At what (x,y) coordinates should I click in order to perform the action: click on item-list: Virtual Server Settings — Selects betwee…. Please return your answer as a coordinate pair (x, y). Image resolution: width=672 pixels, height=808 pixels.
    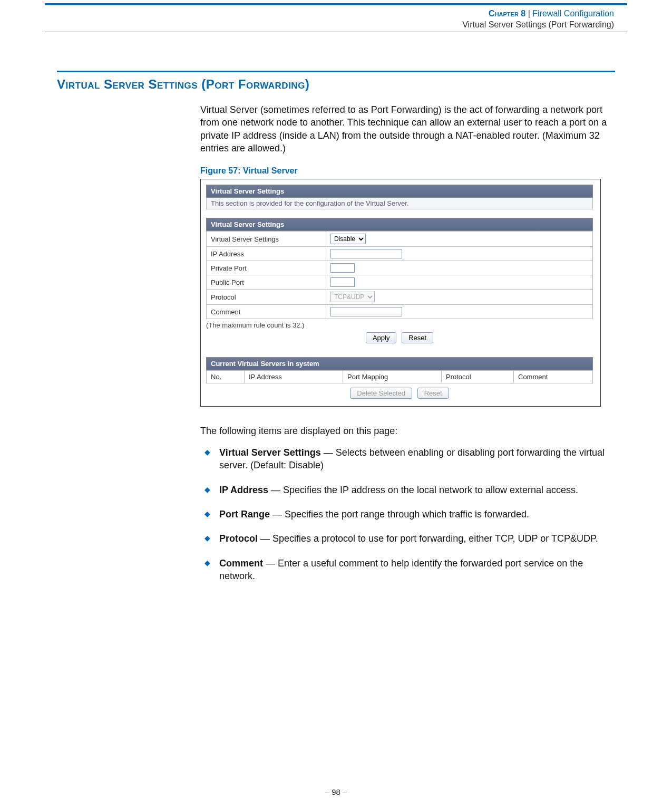
    Looking at the image, I should click on (407, 514).